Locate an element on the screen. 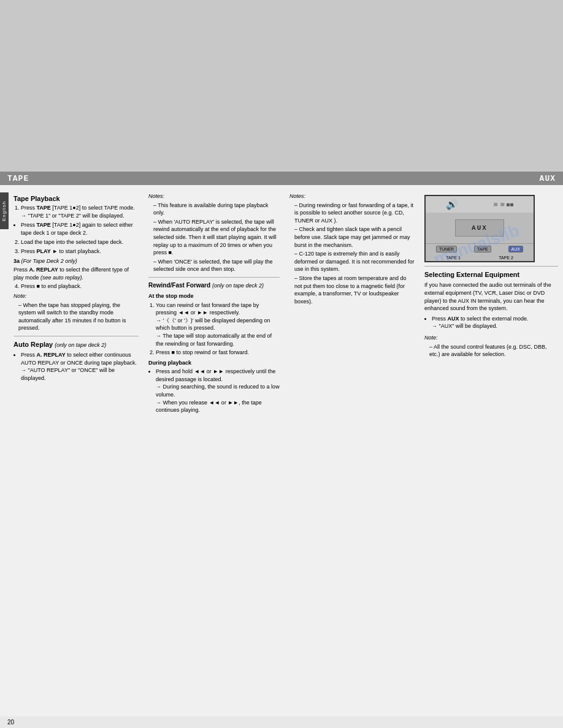 Image resolution: width=563 pixels, height=728 pixels. tuner-button: TUNER is located at coordinates (446, 249).